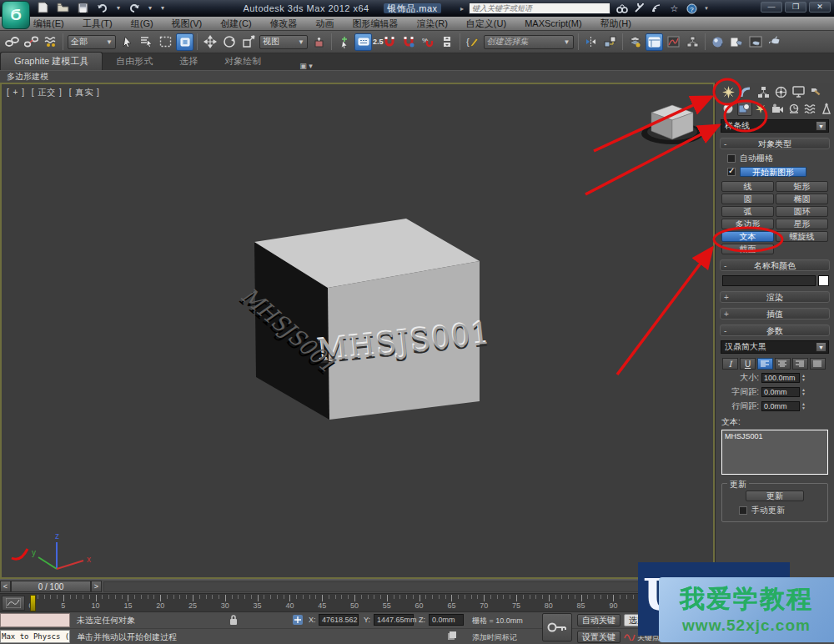 The image size is (834, 644). I want to click on graphite-ribbon-toggle-icon, so click(654, 42).